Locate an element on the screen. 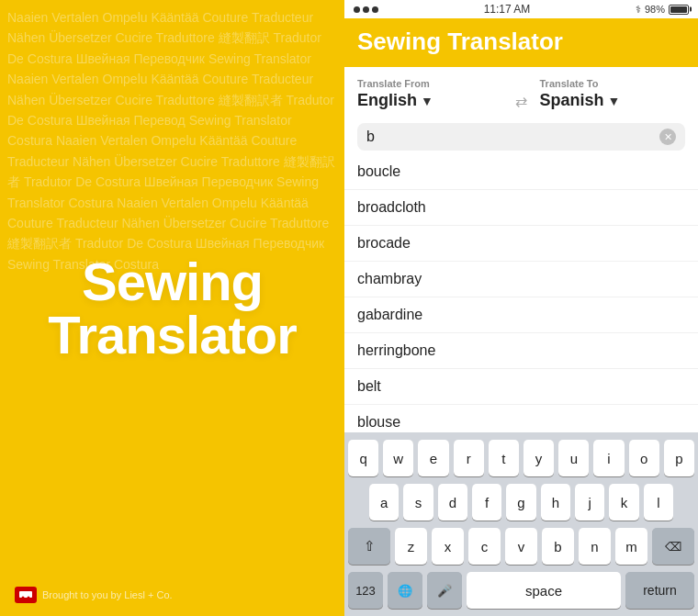 The height and width of the screenshot is (616, 698). space-key: space is located at coordinates (544, 590).